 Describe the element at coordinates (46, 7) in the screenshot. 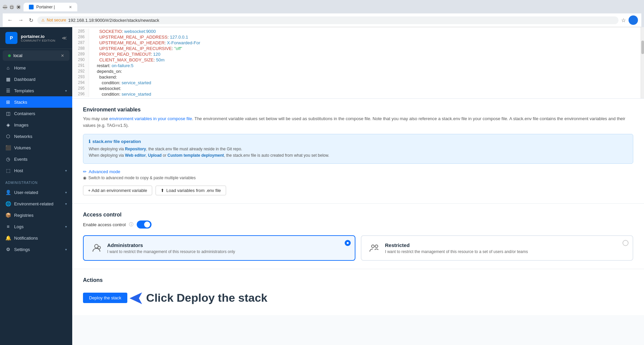

I see `tab-label: Portainer |` at that location.